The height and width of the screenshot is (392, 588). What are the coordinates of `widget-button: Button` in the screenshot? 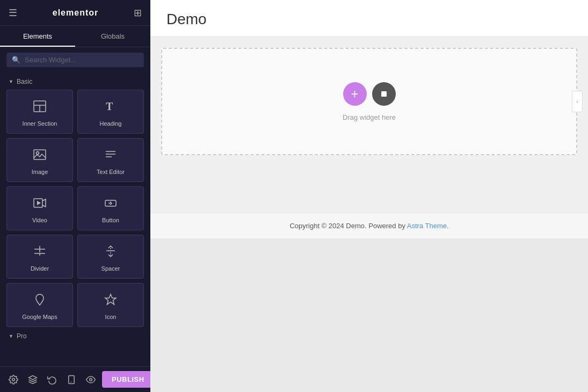 It's located at (111, 208).